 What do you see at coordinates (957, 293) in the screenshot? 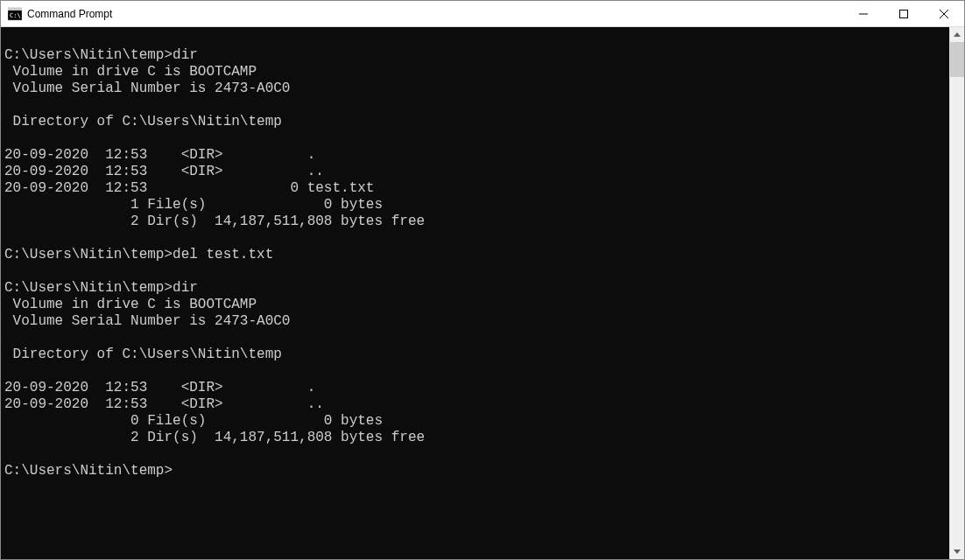
I see `scroll-track` at bounding box center [957, 293].